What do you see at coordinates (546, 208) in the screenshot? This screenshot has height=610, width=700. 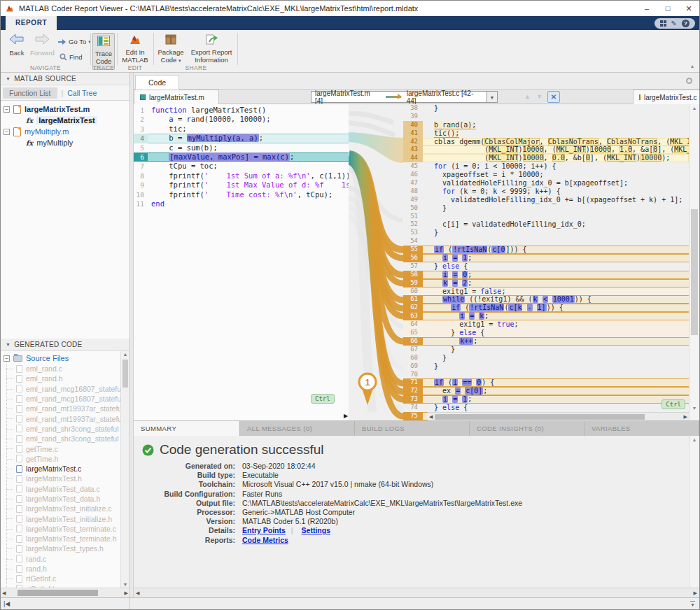 I see `code-line-50: 50 }` at bounding box center [546, 208].